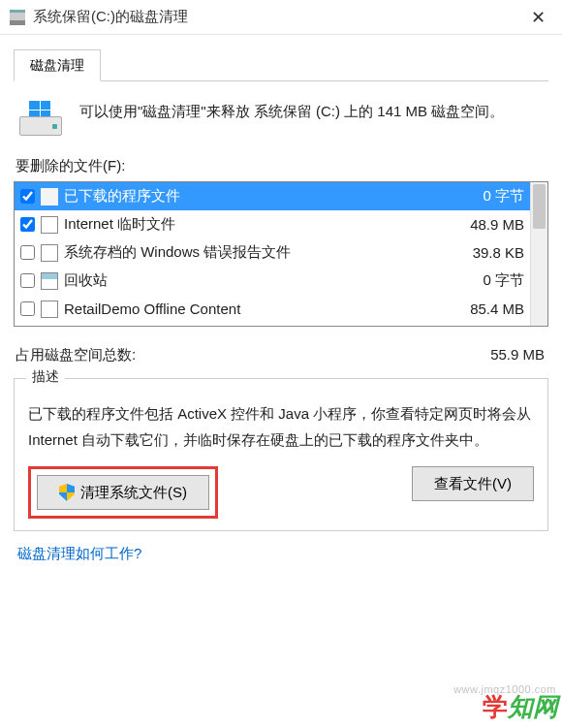 The width and height of the screenshot is (562, 728). What do you see at coordinates (281, 427) in the screenshot?
I see `description-text: 已下载的程序文件包括 ActiveX 控件和 Java 小程序，你查看特定网页时…` at bounding box center [281, 427].